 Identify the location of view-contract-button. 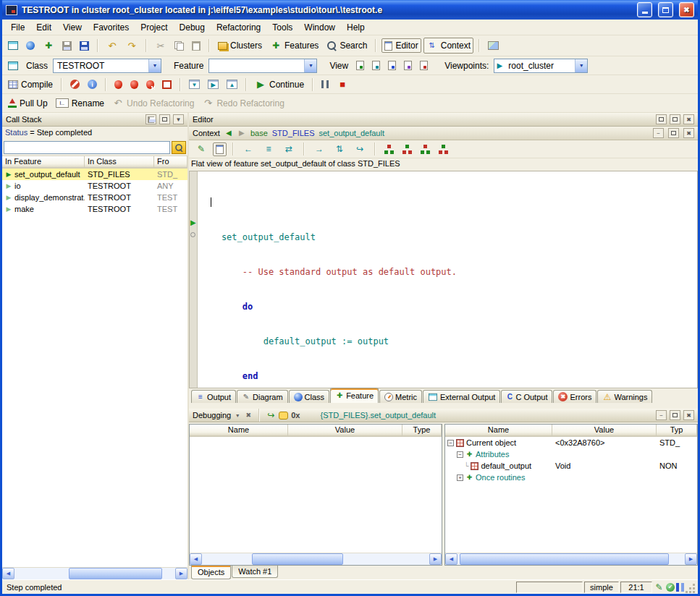
(408, 65).